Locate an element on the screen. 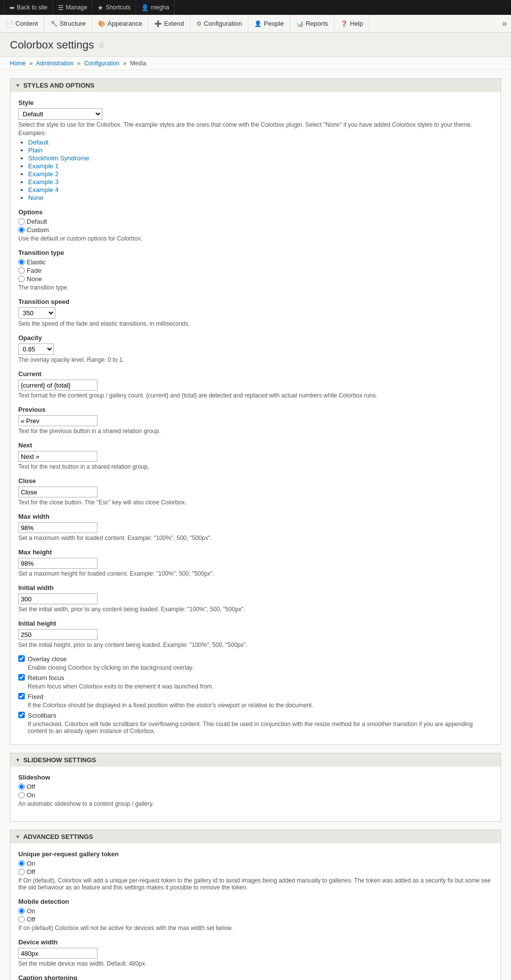 The image size is (511, 980). option-default-label: Default is located at coordinates (255, 222).